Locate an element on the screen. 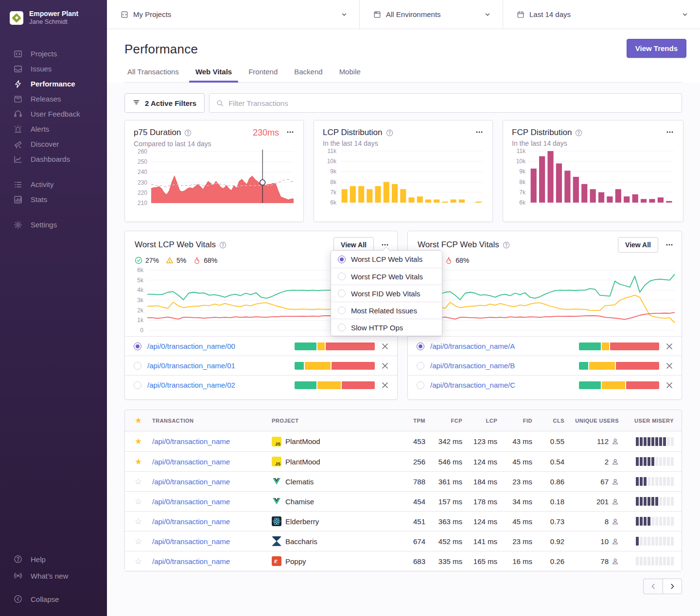 This screenshot has width=700, height=616. active-filters-button: 2 Active Filters is located at coordinates (164, 103).